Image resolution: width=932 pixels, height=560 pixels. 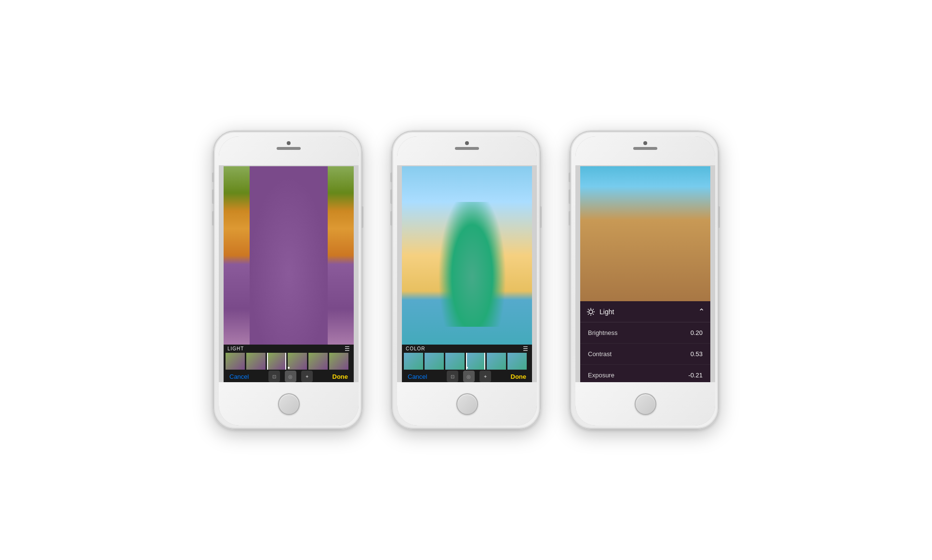 What do you see at coordinates (645, 404) in the screenshot?
I see `phone-3-bottom` at bounding box center [645, 404].